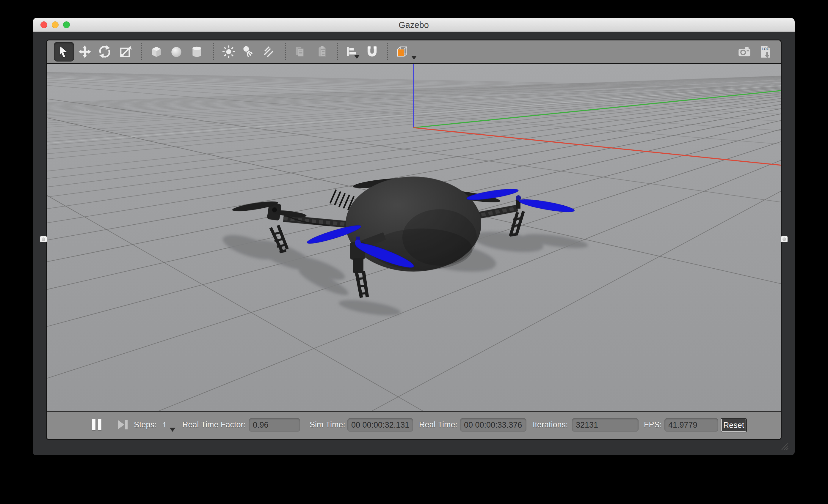 This screenshot has height=504, width=828. Describe the element at coordinates (43, 239) in the screenshot. I see `left-splitter-handle` at that location.